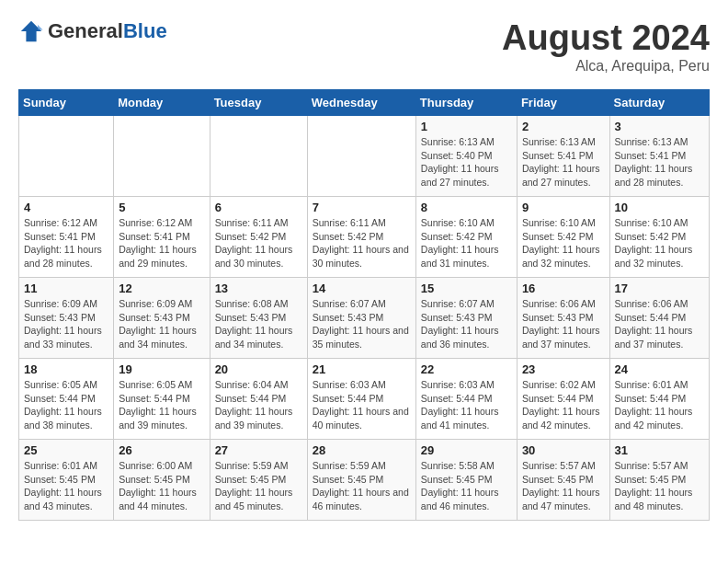 This screenshot has height=563, width=728. What do you see at coordinates (659, 103) in the screenshot?
I see `day-header-saturday: Saturday` at bounding box center [659, 103].